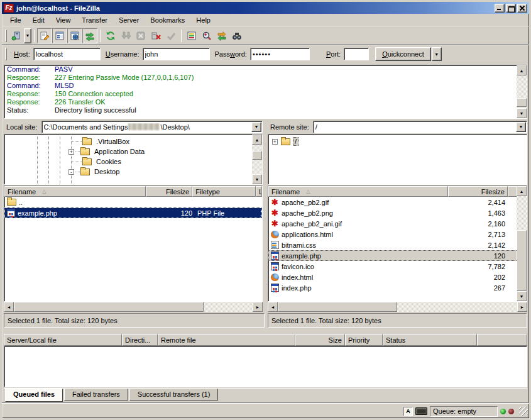 Image resolution: width=531 pixels, height=420 pixels. I want to click on column-header-server-local-file: Server/Local file, so click(63, 340).